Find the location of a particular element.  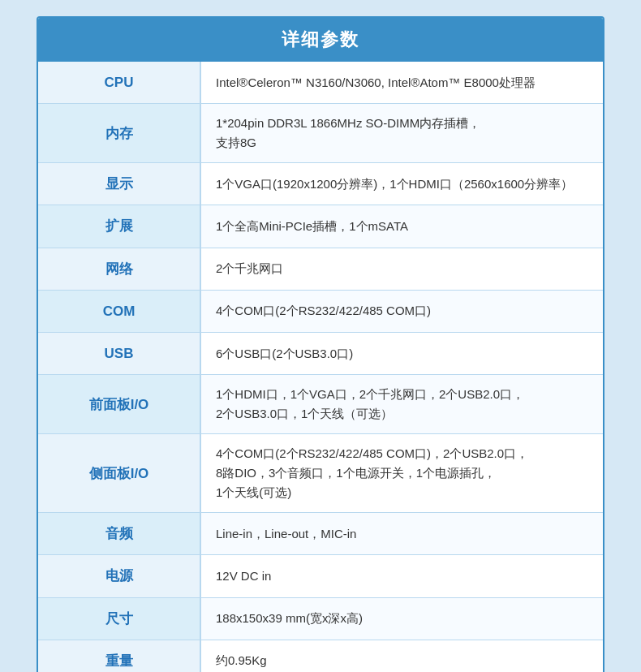

row-label: 扩展 is located at coordinates (119, 226).